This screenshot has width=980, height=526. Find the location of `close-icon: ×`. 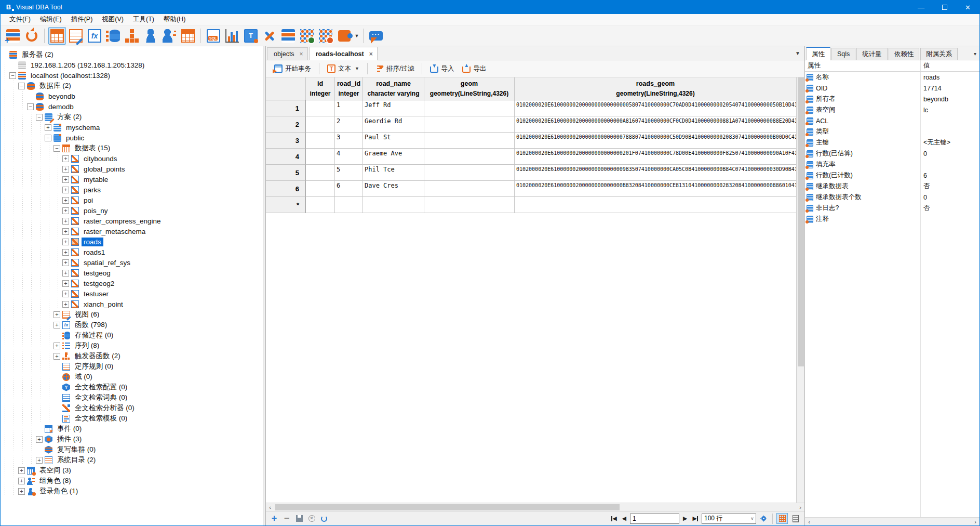

close-icon: × is located at coordinates (301, 54).